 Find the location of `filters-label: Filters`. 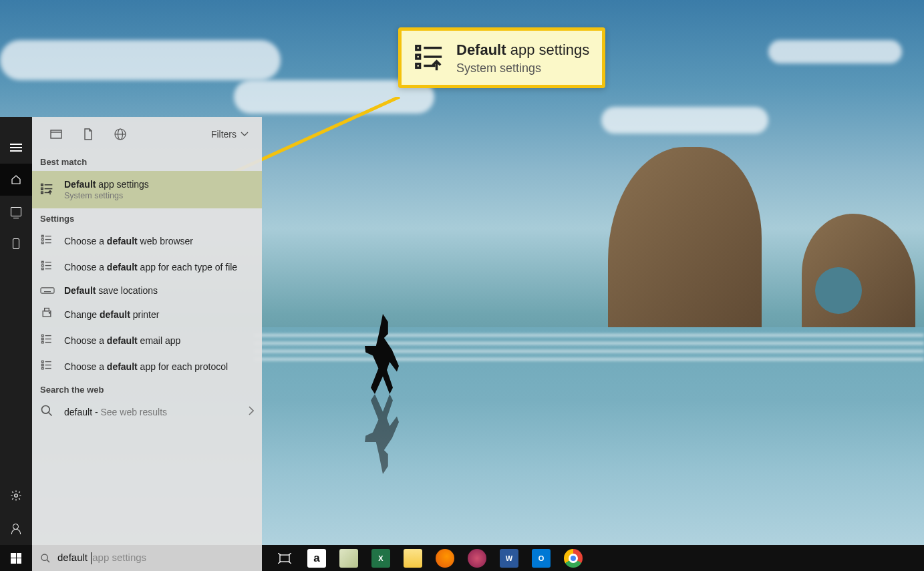

filters-label: Filters is located at coordinates (224, 134).